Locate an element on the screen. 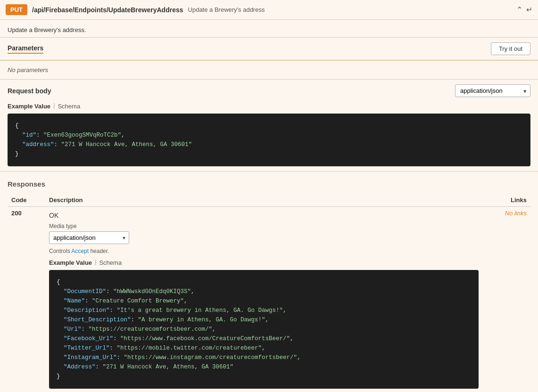  col-code: Code is located at coordinates (26, 200).